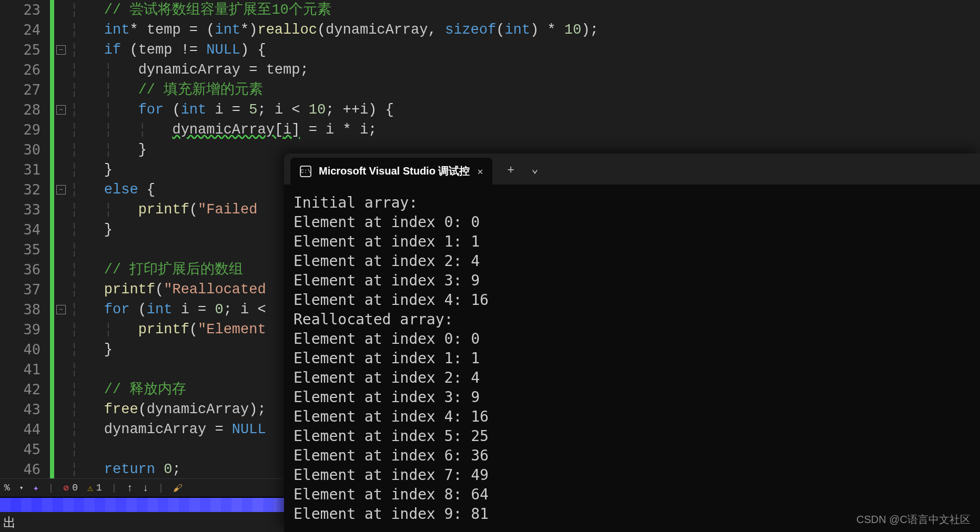  What do you see at coordinates (306, 171) in the screenshot?
I see `terminal-icon: C:\` at bounding box center [306, 171].